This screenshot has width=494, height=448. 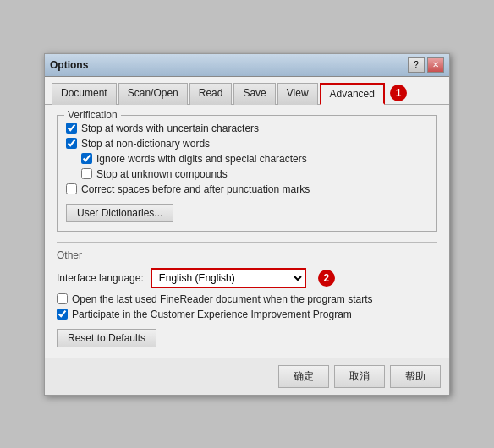 I want to click on participate-checkbox, so click(x=63, y=314).